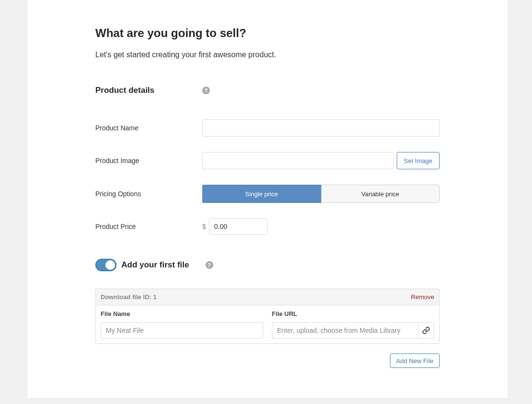 Image resolution: width=532 pixels, height=404 pixels. Describe the element at coordinates (268, 55) in the screenshot. I see `page-subtitle: Let's get started creating your first aw…` at that location.